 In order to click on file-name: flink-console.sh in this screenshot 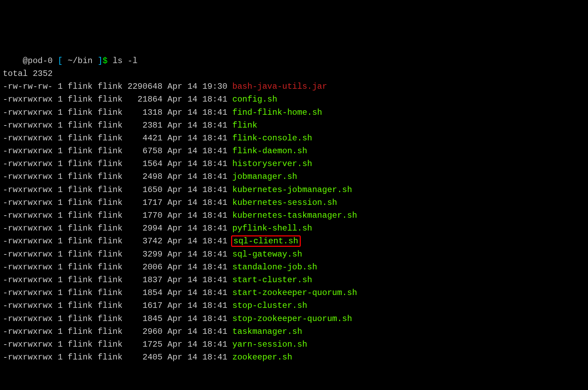, I will do `click(272, 138)`.